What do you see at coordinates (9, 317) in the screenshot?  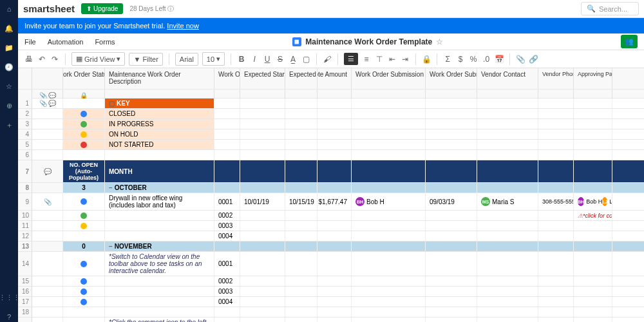 I see `help-icon: ?` at bounding box center [9, 317].